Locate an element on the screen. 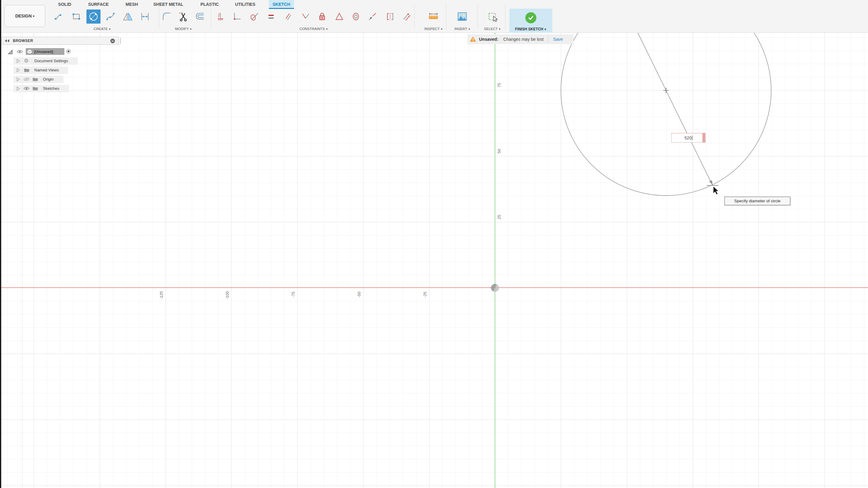  curvature-icon is located at coordinates (407, 17).